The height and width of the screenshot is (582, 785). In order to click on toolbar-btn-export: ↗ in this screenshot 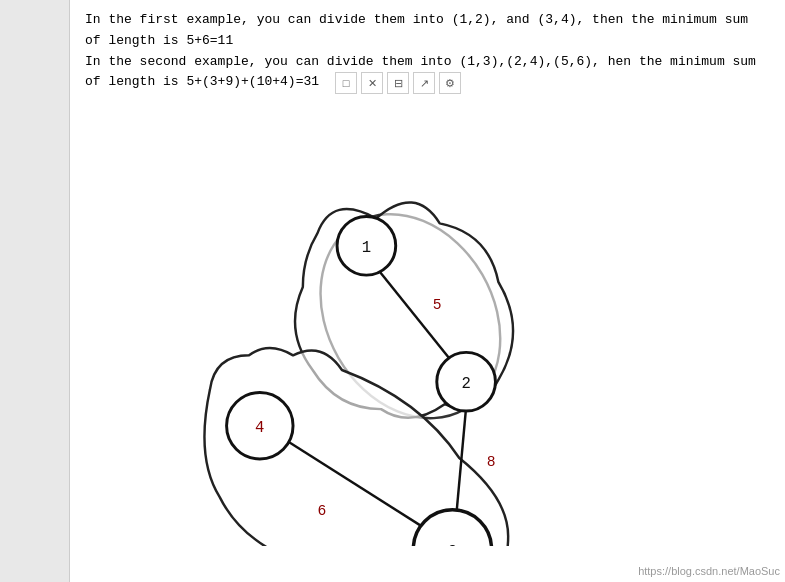, I will do `click(424, 83)`.